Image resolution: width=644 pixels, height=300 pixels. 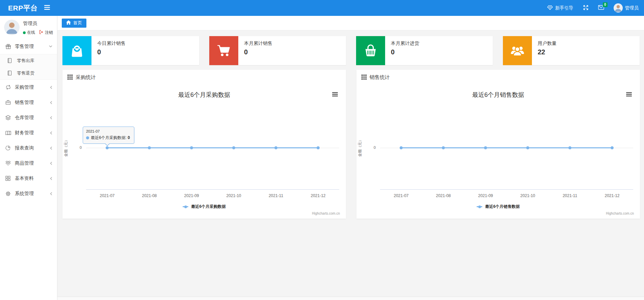 What do you see at coordinates (601, 8) in the screenshot?
I see `messages-button: 0` at bounding box center [601, 8].